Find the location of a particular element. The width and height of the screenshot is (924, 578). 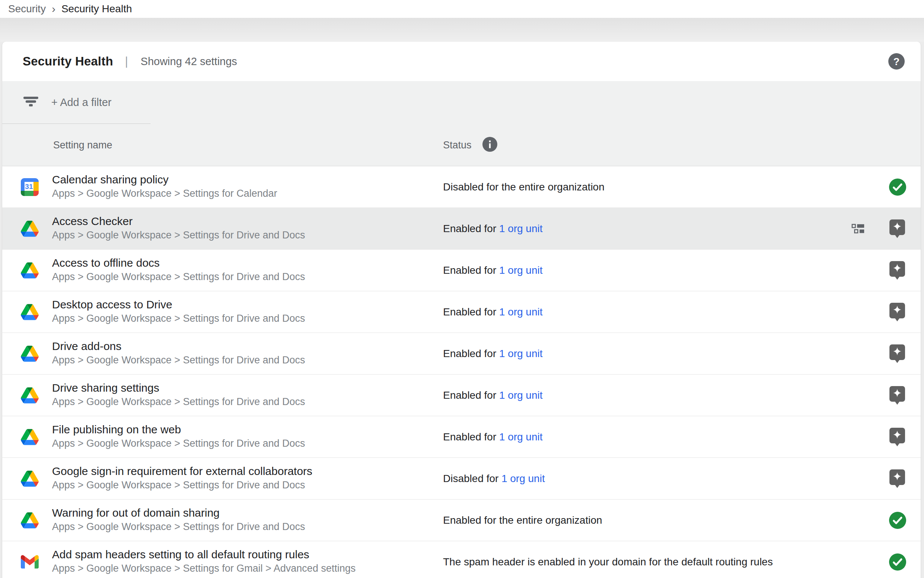

table-row: Add spam headers setting to all default … is located at coordinates (461, 560).